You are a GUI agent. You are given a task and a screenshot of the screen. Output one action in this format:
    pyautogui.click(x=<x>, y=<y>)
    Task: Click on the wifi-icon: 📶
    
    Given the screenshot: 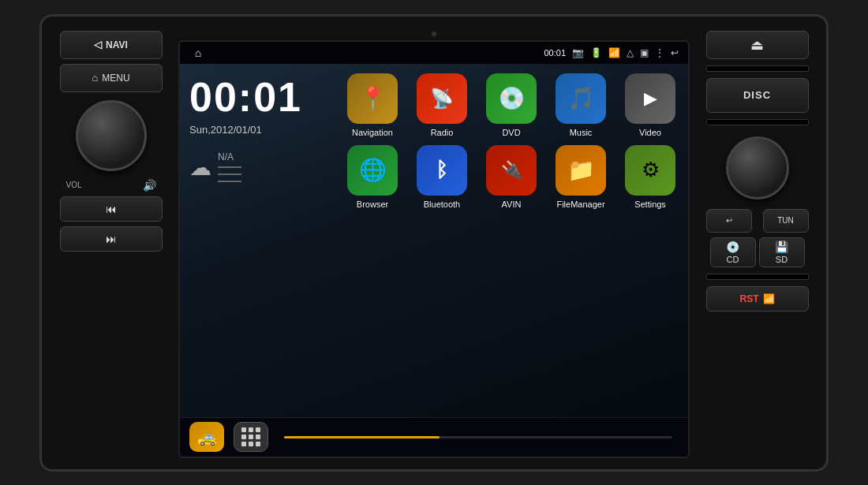 What is the action you would take?
    pyautogui.click(x=769, y=299)
    